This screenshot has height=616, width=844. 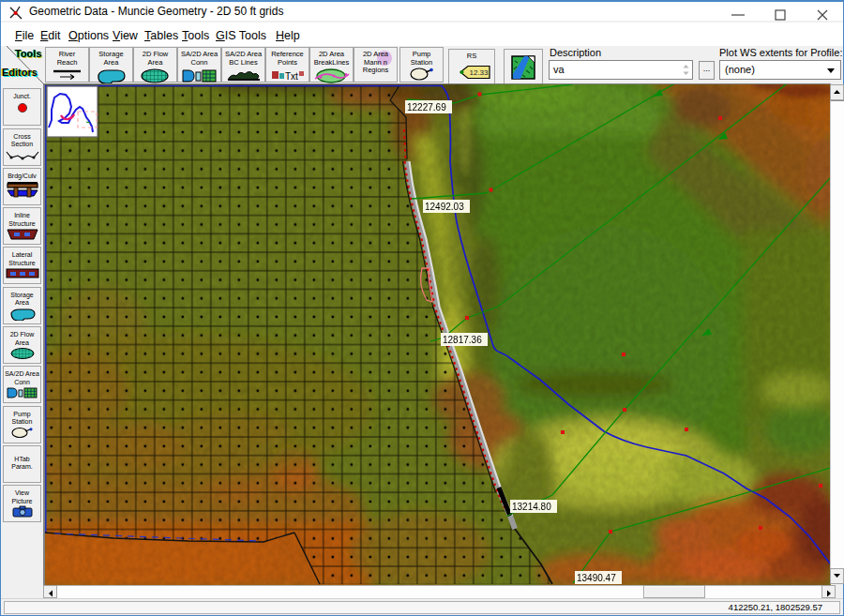 What do you see at coordinates (532, 506) in the screenshot?
I see `svg-text: 13214.80` at bounding box center [532, 506].